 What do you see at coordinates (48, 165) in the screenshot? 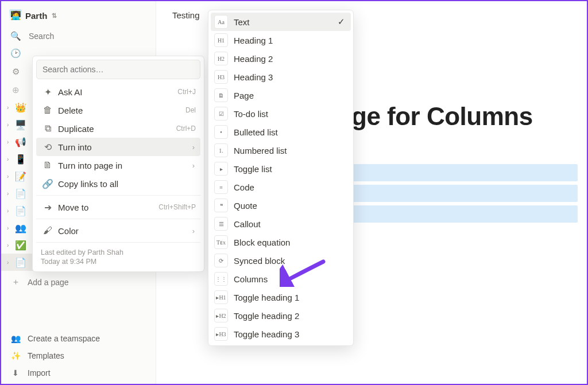
I see `menu-item-icon: 🗎` at bounding box center [48, 165].